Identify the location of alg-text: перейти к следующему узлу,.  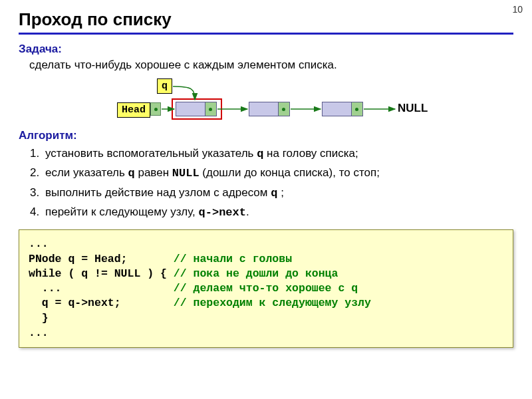
(122, 211).